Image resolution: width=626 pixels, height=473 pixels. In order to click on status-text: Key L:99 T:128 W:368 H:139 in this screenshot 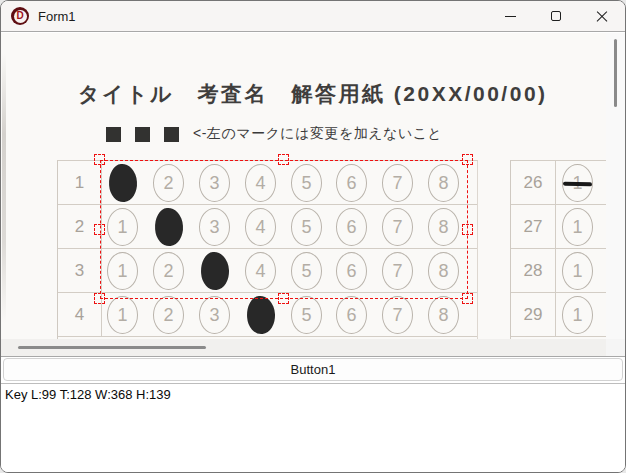, I will do `click(88, 394)`.